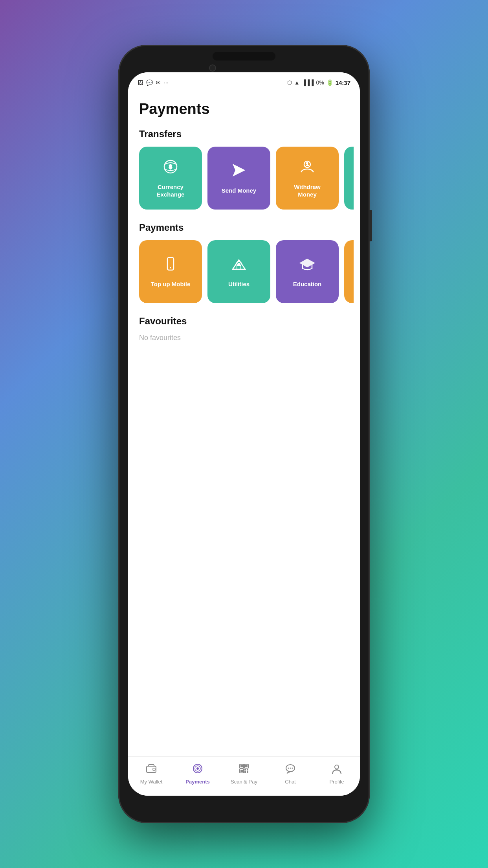 The height and width of the screenshot is (868, 488). What do you see at coordinates (244, 272) in the screenshot?
I see `payments-cards-row: Top up Mobile Utilities` at bounding box center [244, 272].